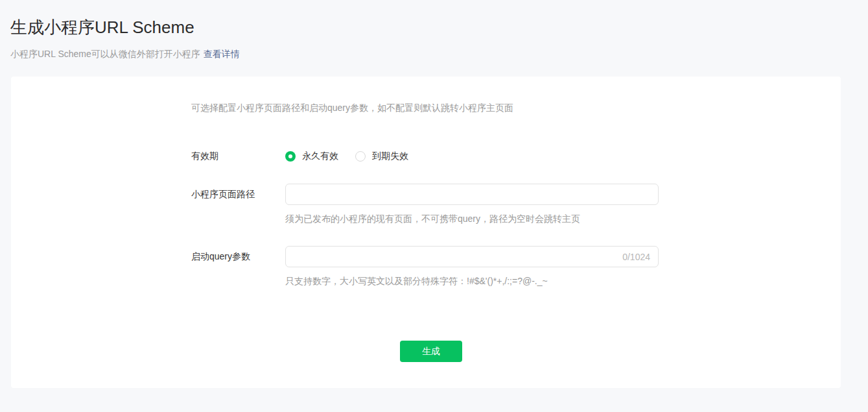  I want to click on page-subtitle: 小程序URL Scheme可以从微信外部打开小程序查看详情, so click(434, 54).